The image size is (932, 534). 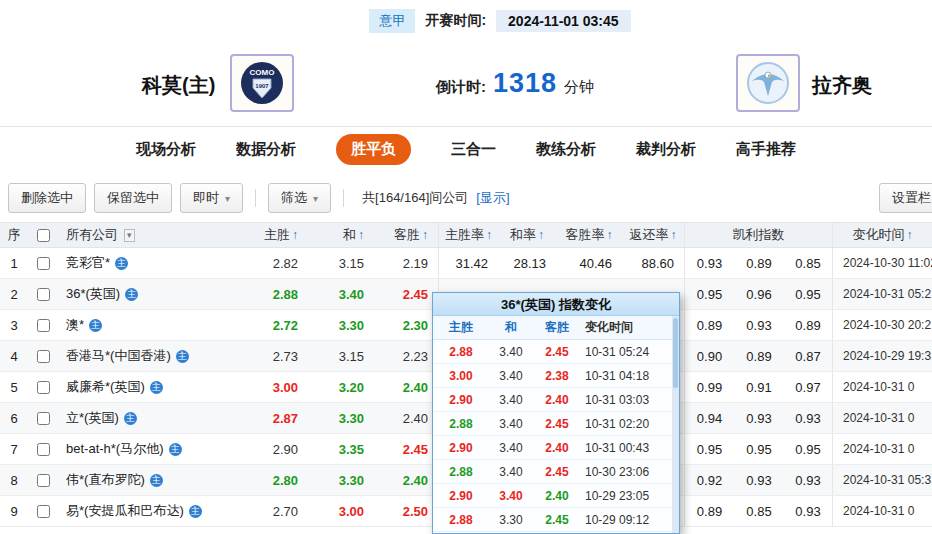 I want to click on odds-away: 2.19, so click(x=406, y=263).